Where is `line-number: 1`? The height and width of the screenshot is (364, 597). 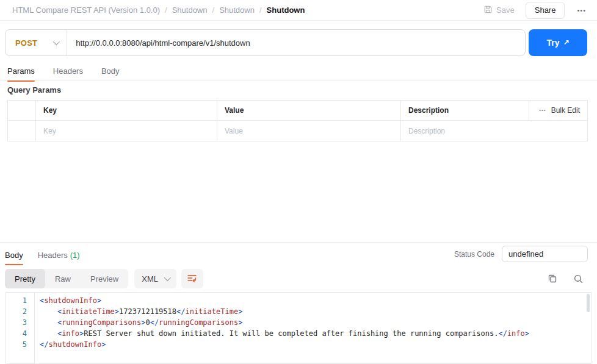
line-number: 1 is located at coordinates (20, 301).